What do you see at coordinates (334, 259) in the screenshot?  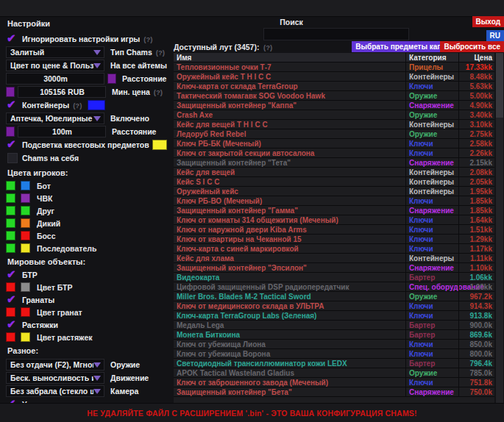 I see `table-row: Кейс для хламаКонтейнеры1.11kk` at bounding box center [334, 259].